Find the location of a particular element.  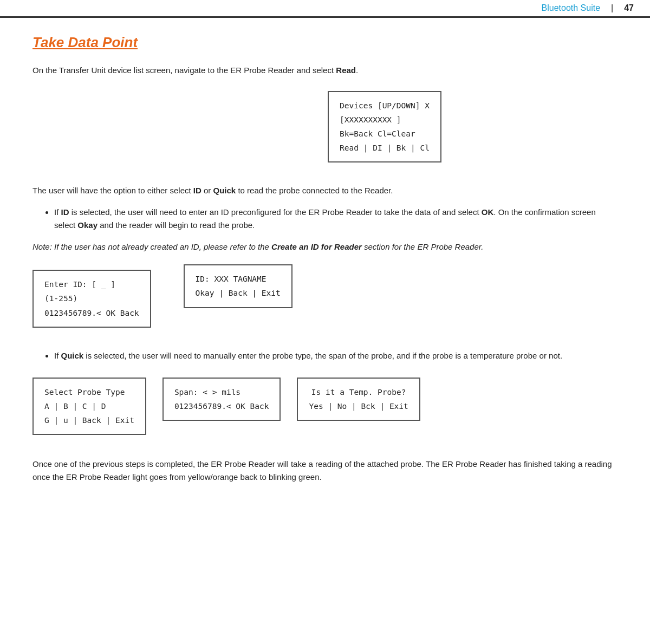

device-screen-line1: Devices [UP/DOWN] X is located at coordinates (385, 106).